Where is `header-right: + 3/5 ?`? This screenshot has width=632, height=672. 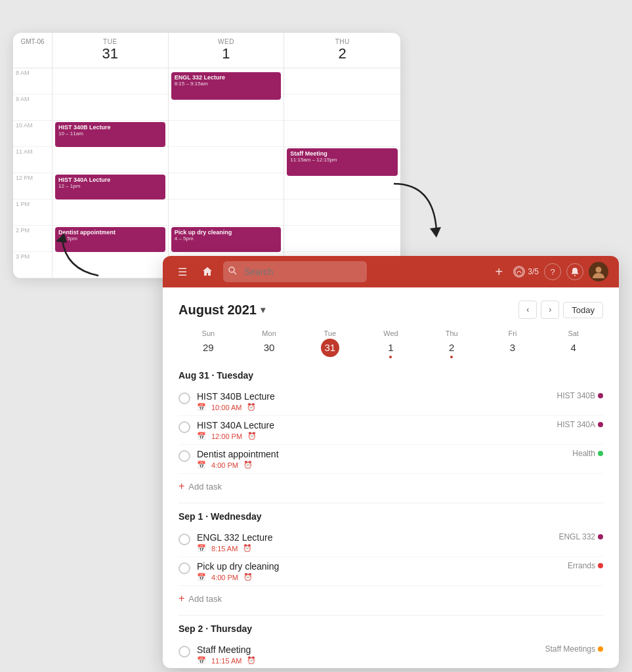
header-right: + 3/5 ? is located at coordinates (549, 272).